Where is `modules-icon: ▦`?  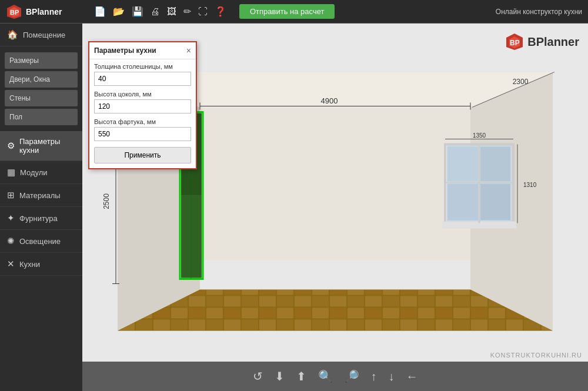 modules-icon: ▦ is located at coordinates (11, 172).